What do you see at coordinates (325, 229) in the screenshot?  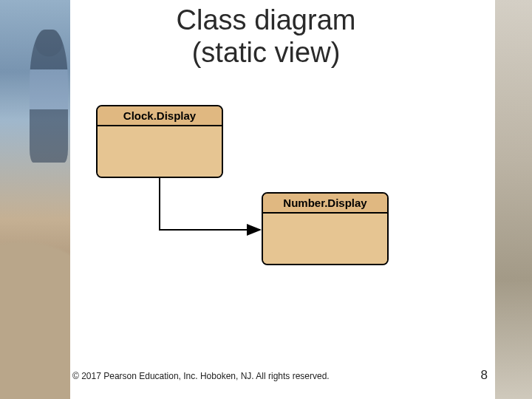 I see `class-box-number-display: Number.Display` at bounding box center [325, 229].